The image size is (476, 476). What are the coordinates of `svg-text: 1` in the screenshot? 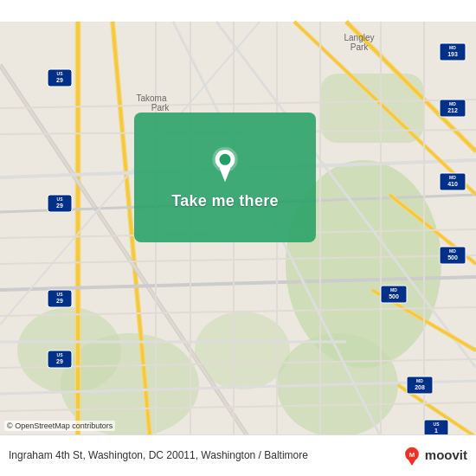 It's located at (436, 431).